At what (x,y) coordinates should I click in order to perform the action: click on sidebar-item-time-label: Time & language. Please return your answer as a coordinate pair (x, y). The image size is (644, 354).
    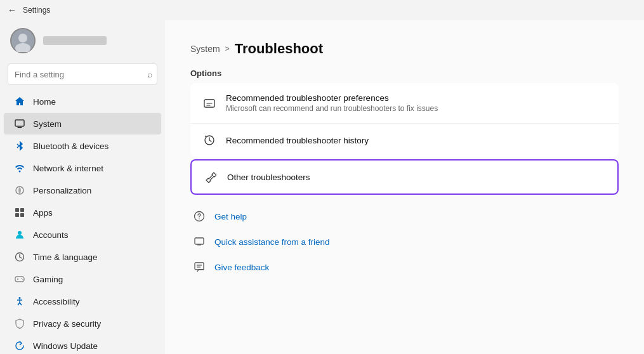
    Looking at the image, I should click on (65, 258).